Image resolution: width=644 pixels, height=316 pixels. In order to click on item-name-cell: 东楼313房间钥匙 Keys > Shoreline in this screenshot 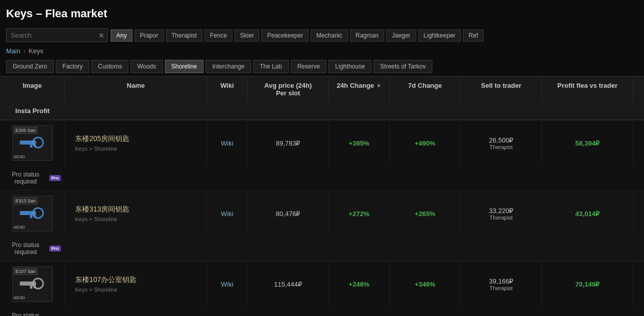, I will do `click(136, 214)`.